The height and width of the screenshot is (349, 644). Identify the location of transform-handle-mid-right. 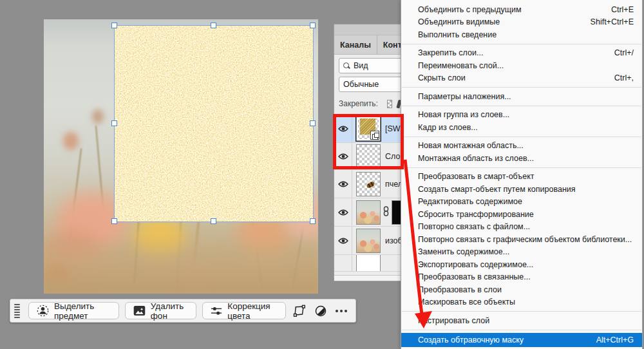
(313, 124).